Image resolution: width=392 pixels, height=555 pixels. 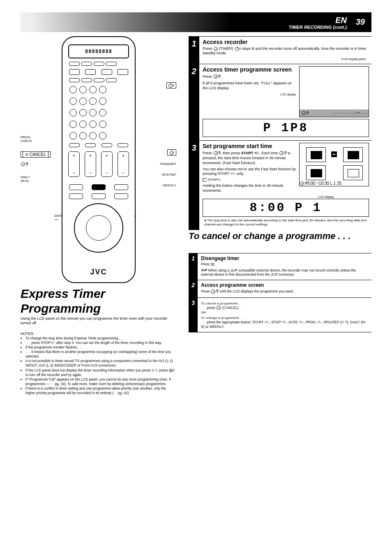 What do you see at coordinates (318, 23) in the screenshot?
I see `header-section: EN TIMER RECORDING (cont.)` at bounding box center [318, 23].